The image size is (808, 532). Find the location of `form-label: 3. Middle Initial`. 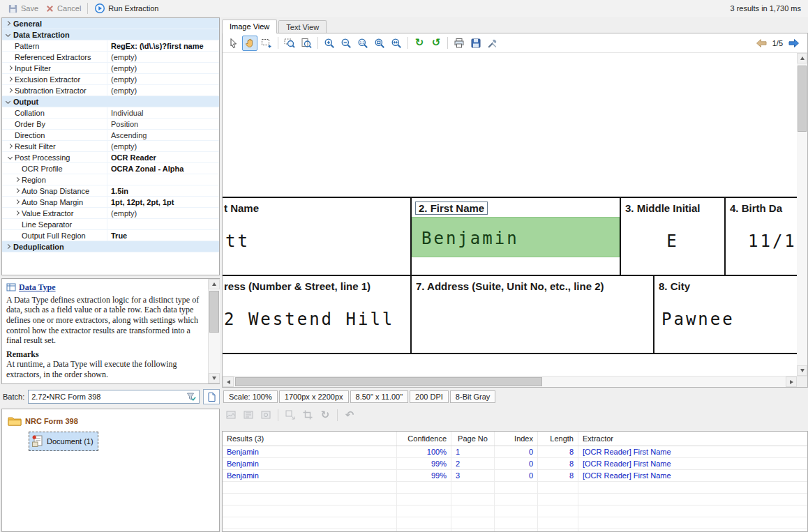

form-label: 3. Middle Initial is located at coordinates (663, 208).